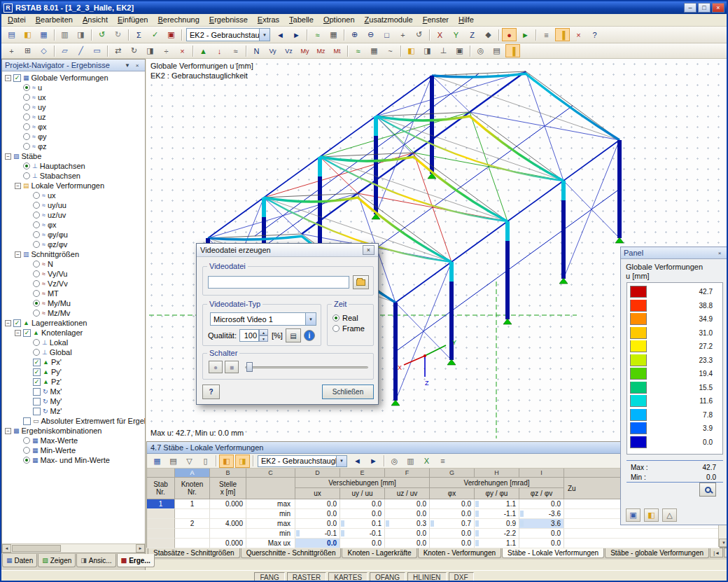  What do you see at coordinates (161, 504) in the screenshot?
I see `table-cell: 1` at bounding box center [161, 504].